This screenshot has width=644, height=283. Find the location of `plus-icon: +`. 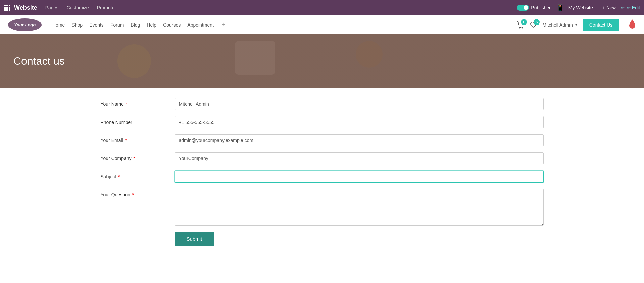

plus-icon: + is located at coordinates (599, 8).